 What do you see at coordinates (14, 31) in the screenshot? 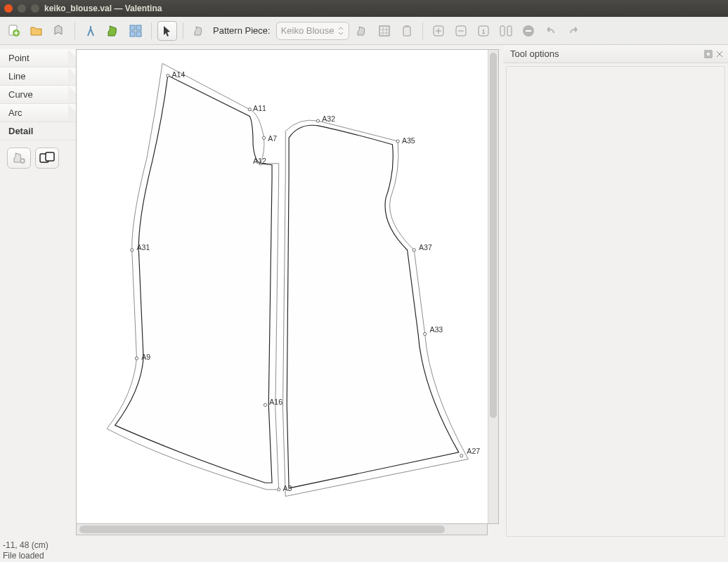
I see `new-file-button` at bounding box center [14, 31].